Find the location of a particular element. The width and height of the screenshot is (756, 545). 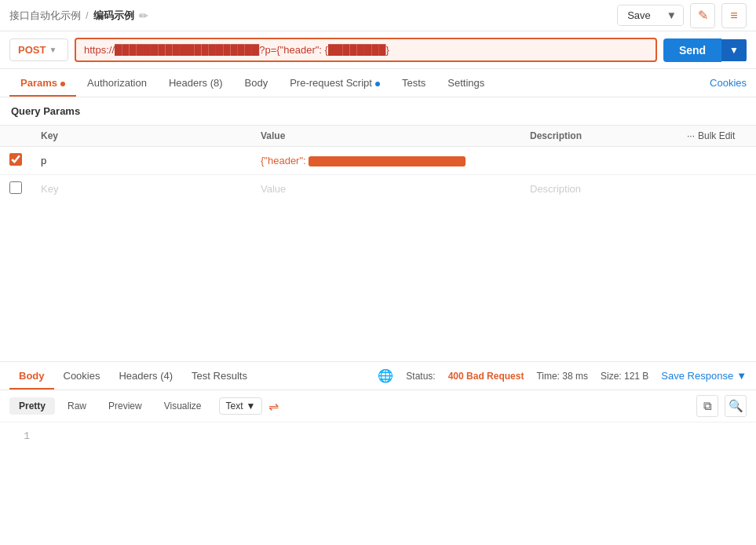

comment-icon-button: ≡ is located at coordinates (734, 16).